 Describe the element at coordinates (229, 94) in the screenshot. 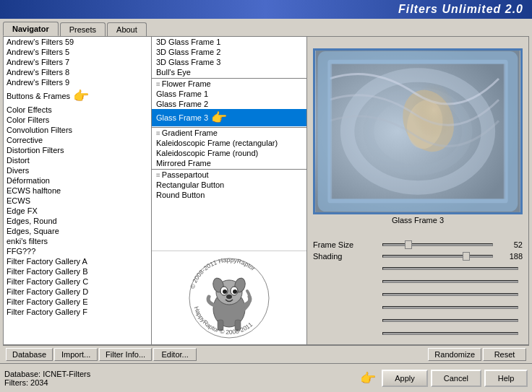

I see `filter-item: Glass Frame 1` at that location.